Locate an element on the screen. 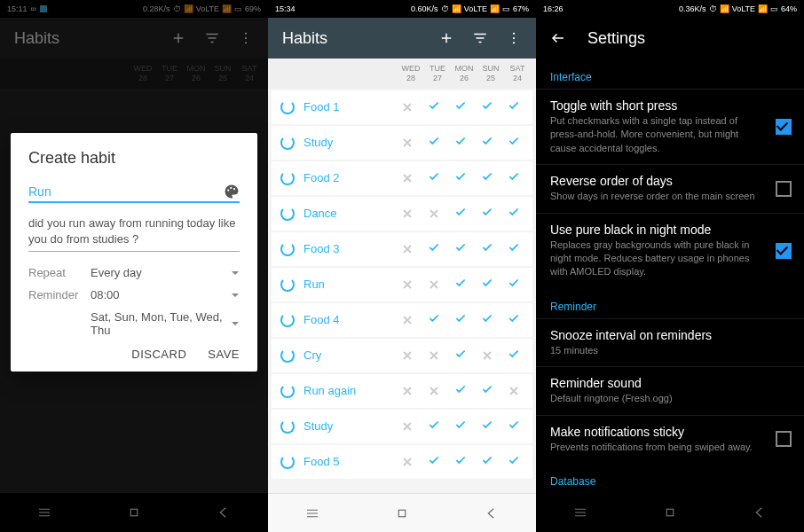 Image resolution: width=804 pixels, height=532 pixels. add-icon is located at coordinates (446, 38).